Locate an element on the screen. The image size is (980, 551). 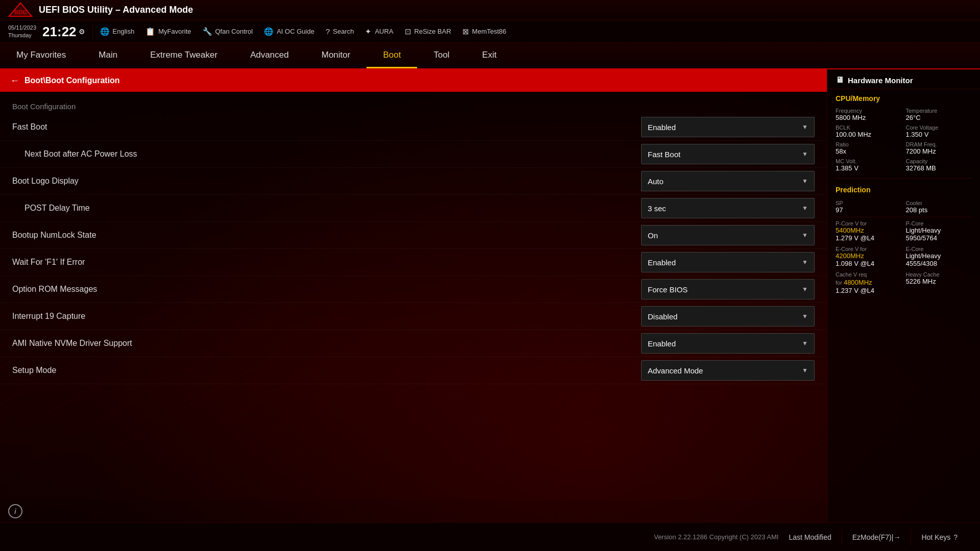
next-boot-ac-dropdown: Fast Boot ▼ is located at coordinates (728, 154).